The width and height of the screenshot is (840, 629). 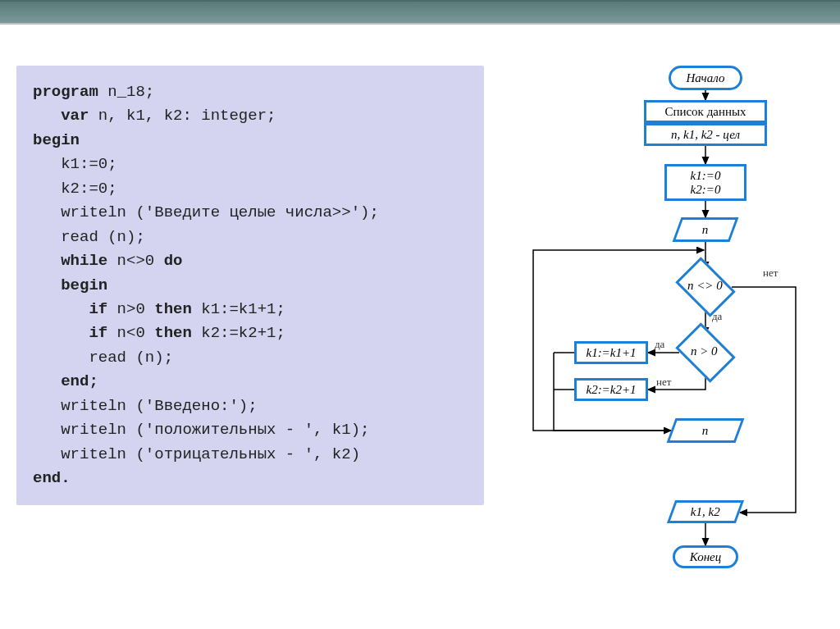 What do you see at coordinates (704, 351) in the screenshot?
I see `decision-positive-label: n > 0` at bounding box center [704, 351].